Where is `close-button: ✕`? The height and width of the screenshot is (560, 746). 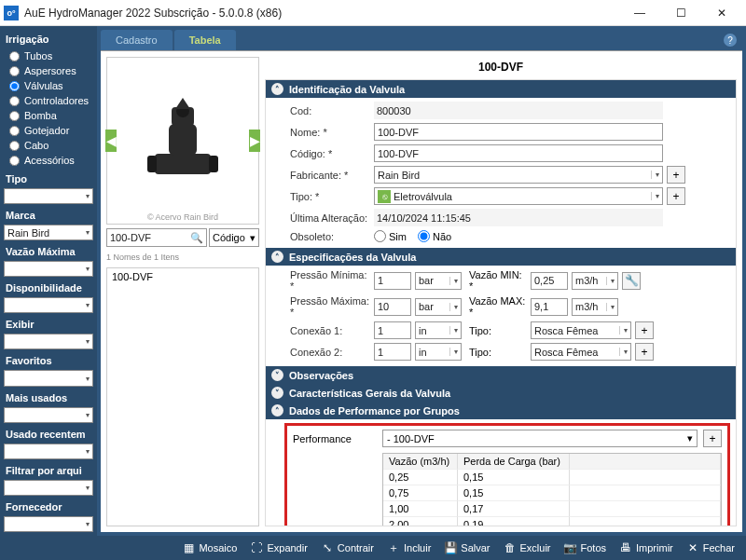
close-button: ✕ is located at coordinates (722, 13).